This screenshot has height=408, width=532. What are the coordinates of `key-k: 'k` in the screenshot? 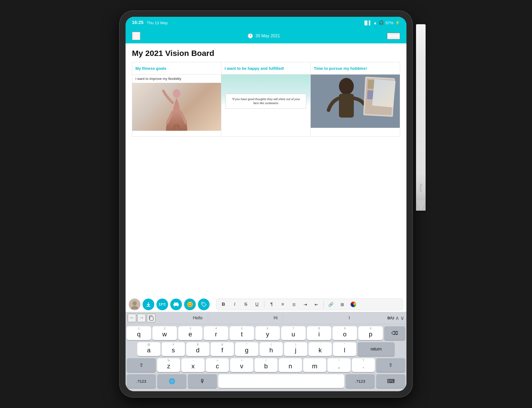 It's located at (320, 349).